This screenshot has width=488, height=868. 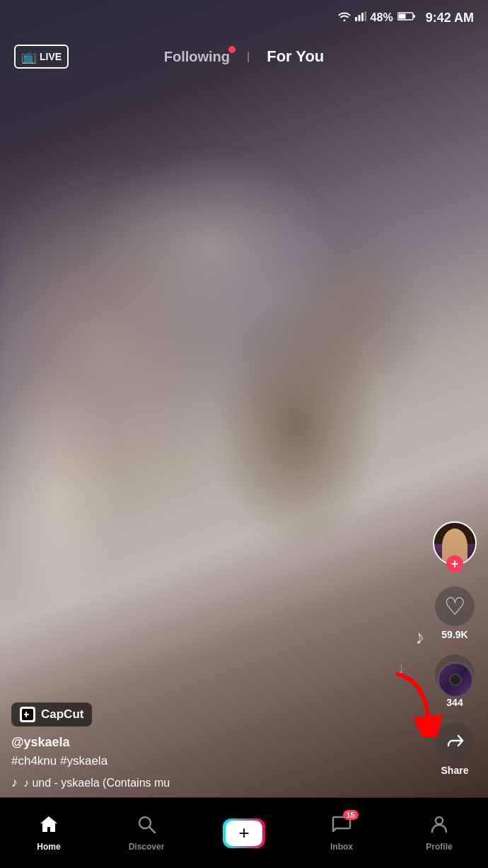 What do you see at coordinates (62, 714) in the screenshot?
I see `capcut-label: CapCut` at bounding box center [62, 714].